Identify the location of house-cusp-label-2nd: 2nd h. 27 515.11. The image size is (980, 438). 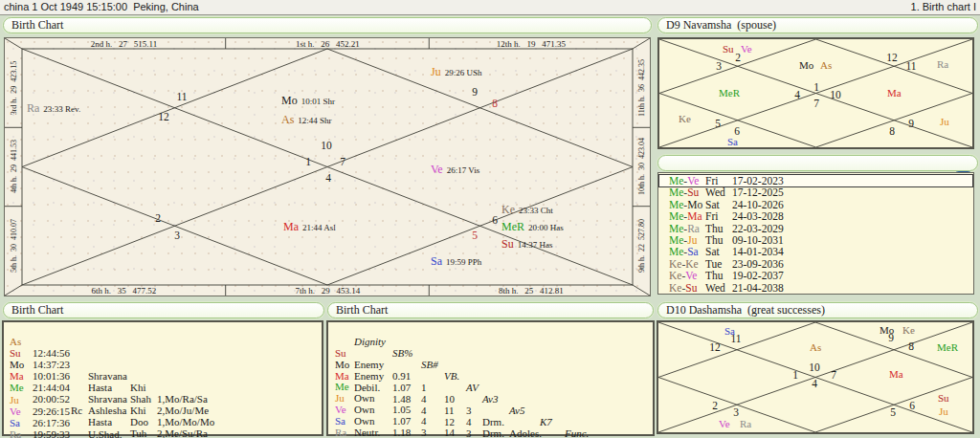
(124, 44).